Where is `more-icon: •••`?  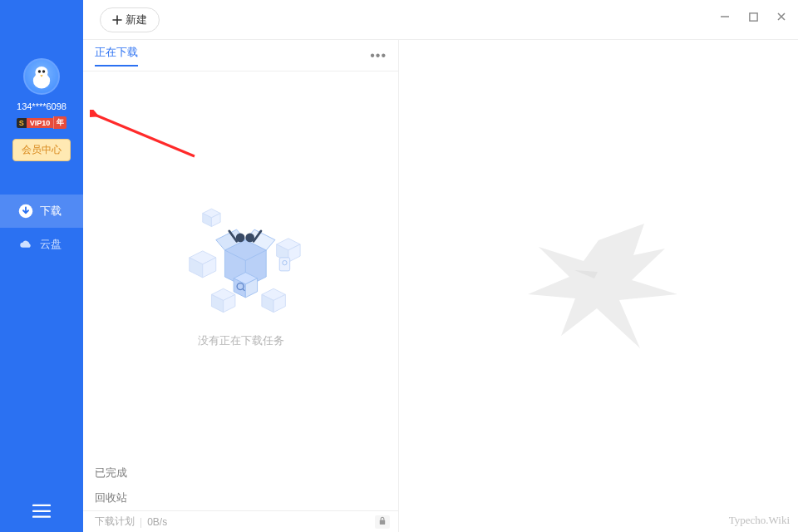
more-icon: ••• is located at coordinates (378, 55).